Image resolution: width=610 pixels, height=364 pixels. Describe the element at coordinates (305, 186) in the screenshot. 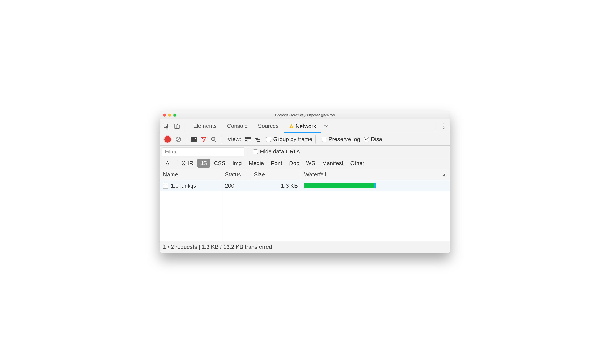

I see `table-row: 1.chunk.js2001.3 KB` at that location.